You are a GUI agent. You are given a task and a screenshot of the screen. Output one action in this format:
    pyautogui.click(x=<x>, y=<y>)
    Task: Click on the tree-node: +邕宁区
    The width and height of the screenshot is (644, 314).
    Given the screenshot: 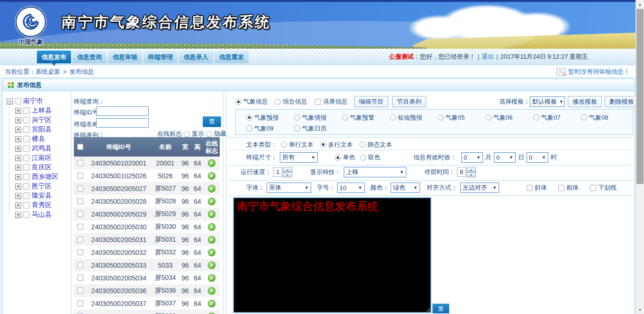 What is the action you would take?
    pyautogui.click(x=42, y=186)
    